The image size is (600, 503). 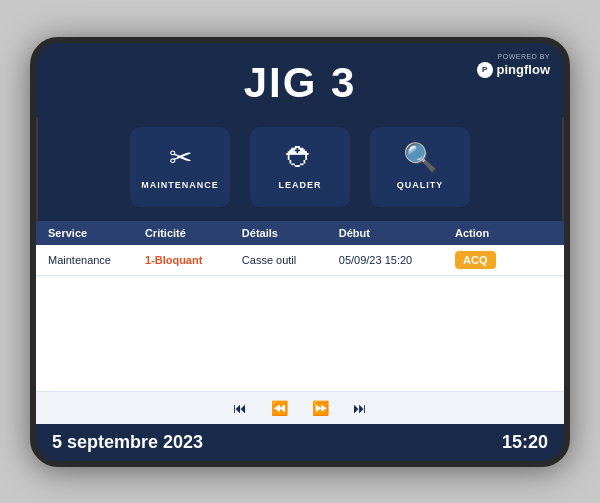 I want to click on col-service: Service, so click(x=96, y=233).